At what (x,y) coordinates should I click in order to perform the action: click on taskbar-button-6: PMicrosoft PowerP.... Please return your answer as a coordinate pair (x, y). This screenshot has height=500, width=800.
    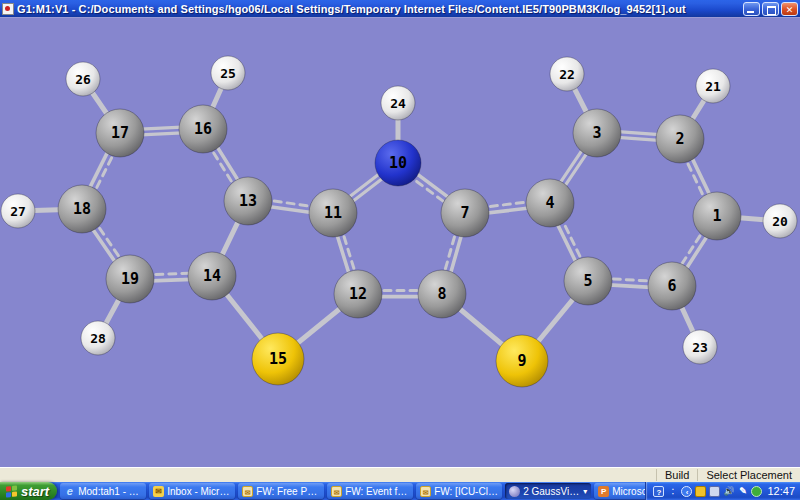
    Looking at the image, I should click on (620, 491).